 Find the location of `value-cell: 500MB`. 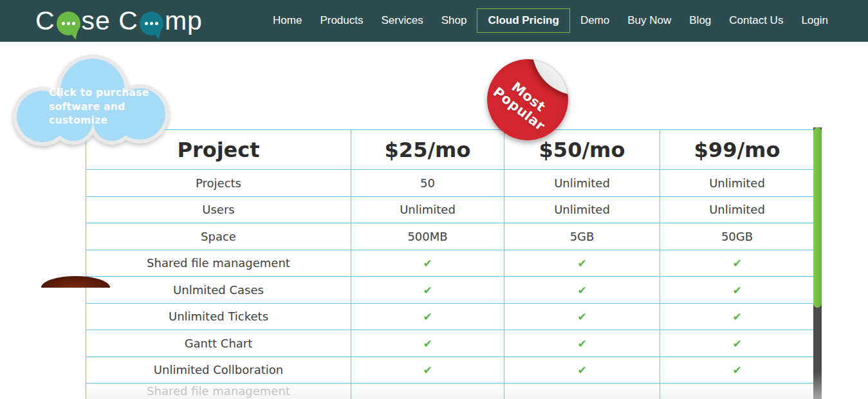

value-cell: 500MB is located at coordinates (428, 237).